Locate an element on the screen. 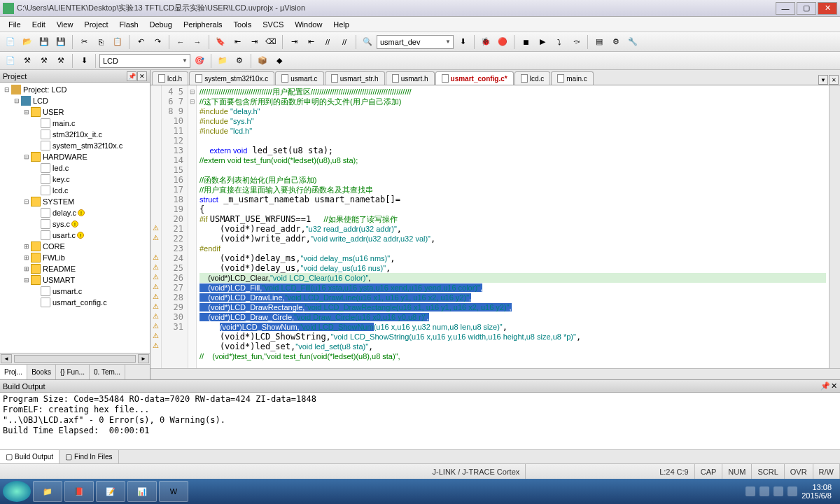 Image resolution: width=840 pixels, height=504 pixels. close-button: ✕ is located at coordinates (827, 8).